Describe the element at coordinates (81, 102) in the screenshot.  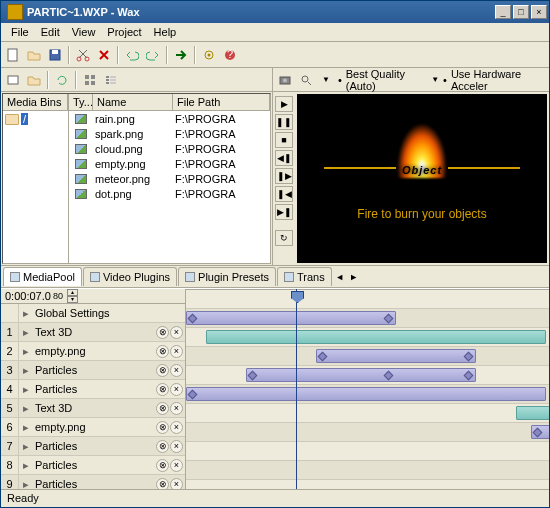
I see `col-type: Ty...` at that location.